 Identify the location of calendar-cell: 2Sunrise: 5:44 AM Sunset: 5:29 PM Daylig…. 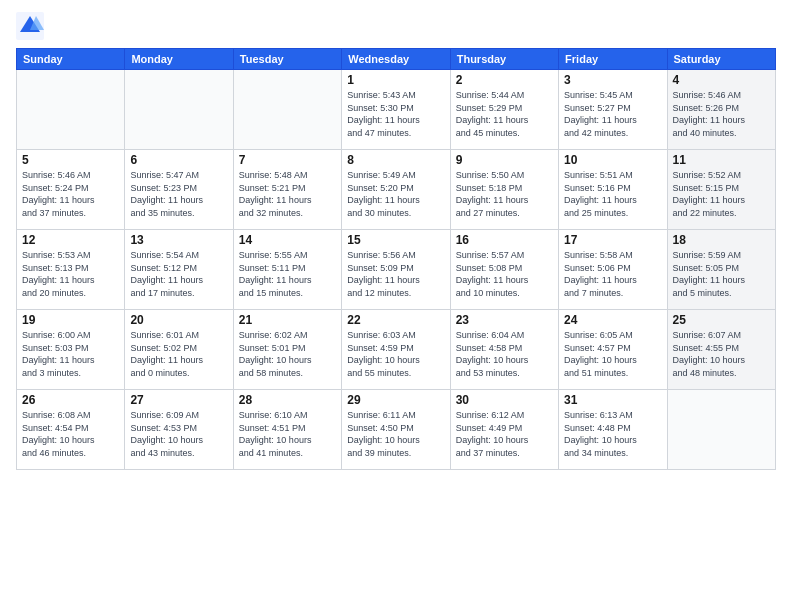
(504, 110).